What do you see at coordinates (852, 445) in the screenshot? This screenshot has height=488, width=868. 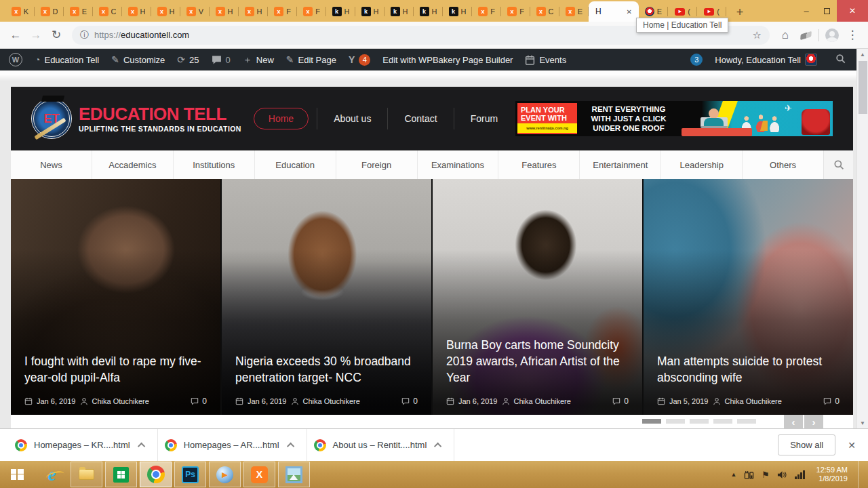 I see `downloads-close-icon: ✕` at bounding box center [852, 445].